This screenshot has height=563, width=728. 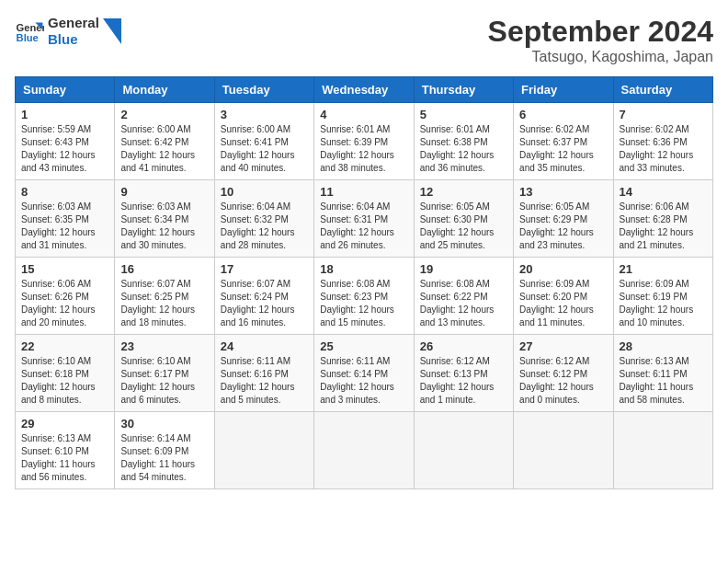 What do you see at coordinates (663, 90) in the screenshot?
I see `header-saturday: Saturday` at bounding box center [663, 90].